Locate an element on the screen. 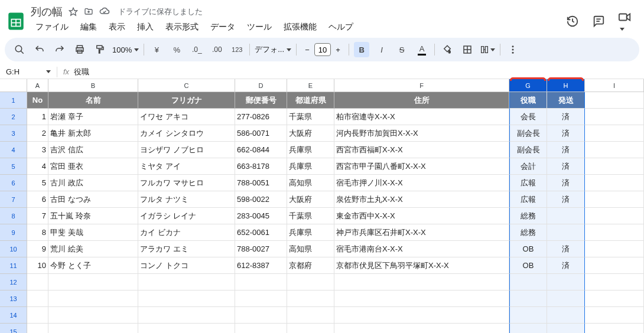 This screenshot has height=333, width=644. cell-ship-11: 済 is located at coordinates (566, 266).